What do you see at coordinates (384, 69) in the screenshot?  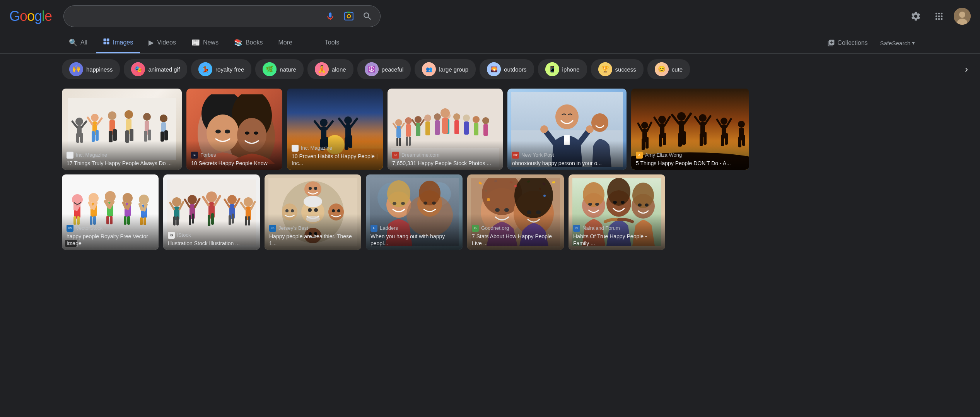 I see `filter-chip-peaceful: ☮️ peaceful` at bounding box center [384, 69].